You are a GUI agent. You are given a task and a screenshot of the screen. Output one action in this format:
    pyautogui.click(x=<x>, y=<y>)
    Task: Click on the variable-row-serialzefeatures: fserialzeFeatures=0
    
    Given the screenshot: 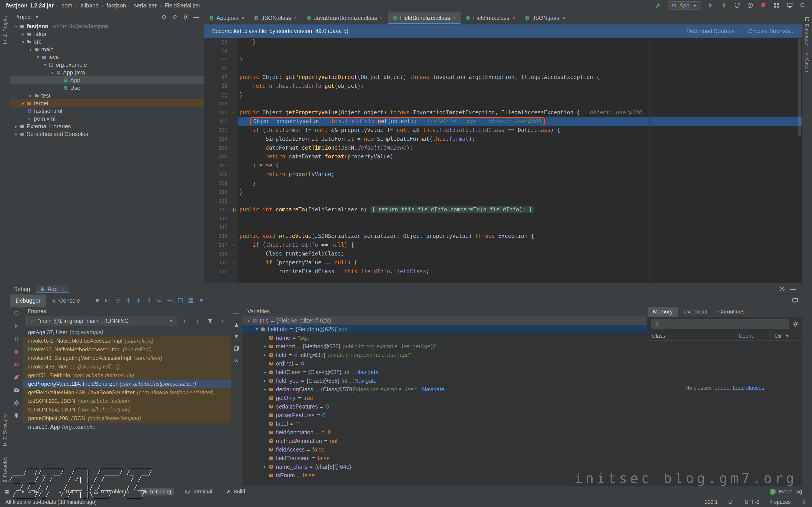 What is the action you would take?
    pyautogui.click(x=445, y=406)
    